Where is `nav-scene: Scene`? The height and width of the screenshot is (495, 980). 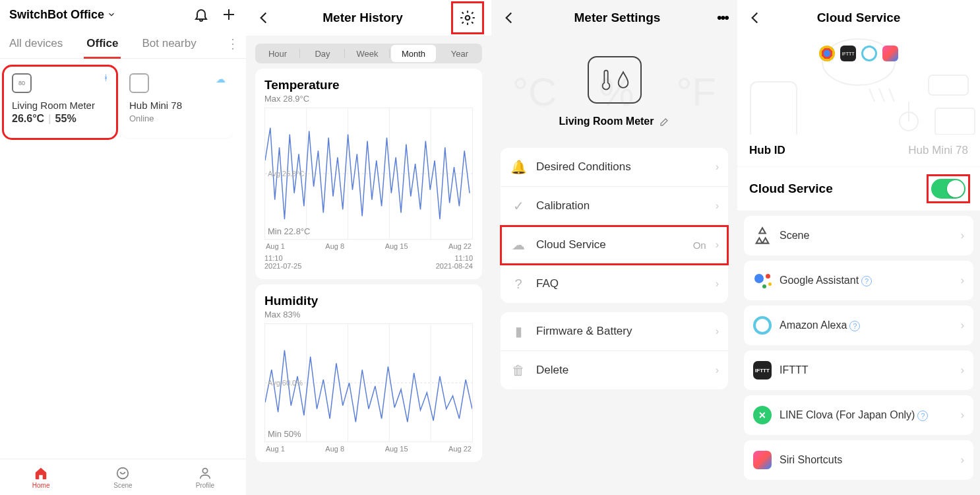
nav-scene: Scene is located at coordinates (123, 477).